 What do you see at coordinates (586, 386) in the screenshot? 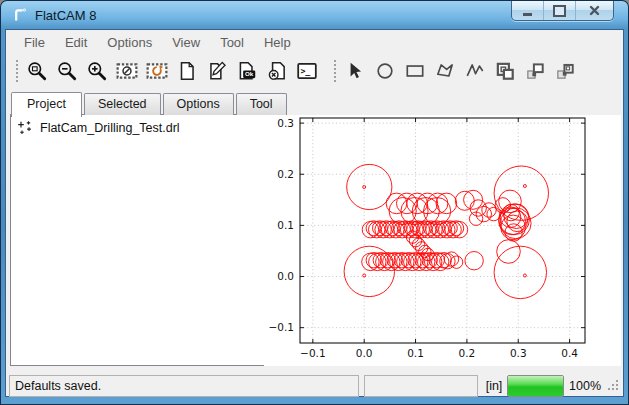
I see `progress-percent: 100%` at bounding box center [586, 386].